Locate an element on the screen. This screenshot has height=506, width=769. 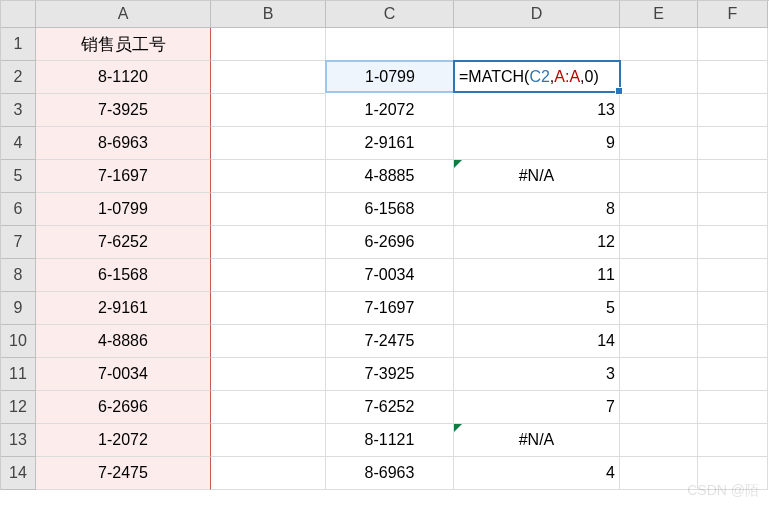
cell-B13 is located at coordinates (268, 440).